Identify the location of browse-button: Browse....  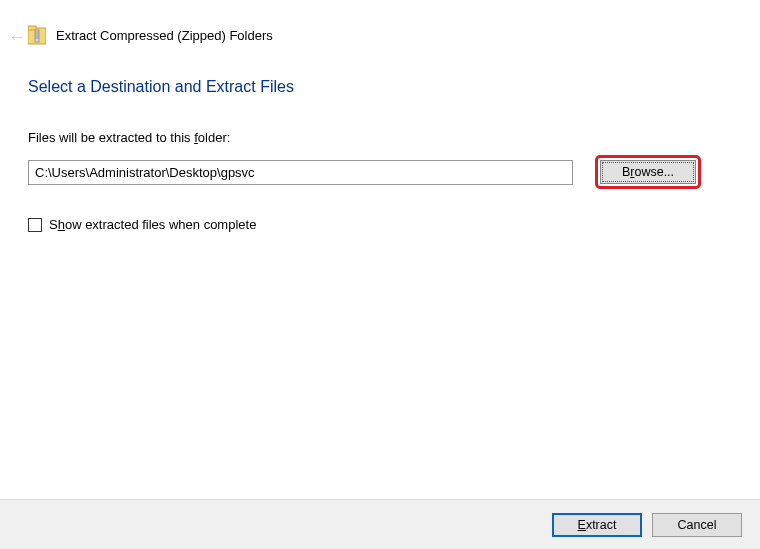
(648, 172).